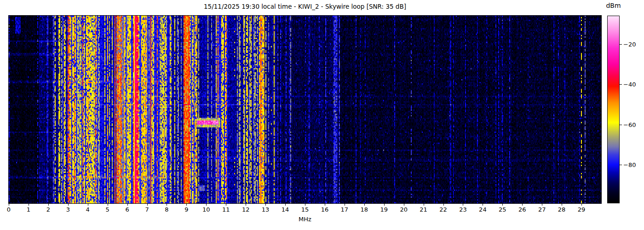 The height and width of the screenshot is (230, 644). What do you see at coordinates (9, 210) in the screenshot?
I see `x-tick-label: 0` at bounding box center [9, 210].